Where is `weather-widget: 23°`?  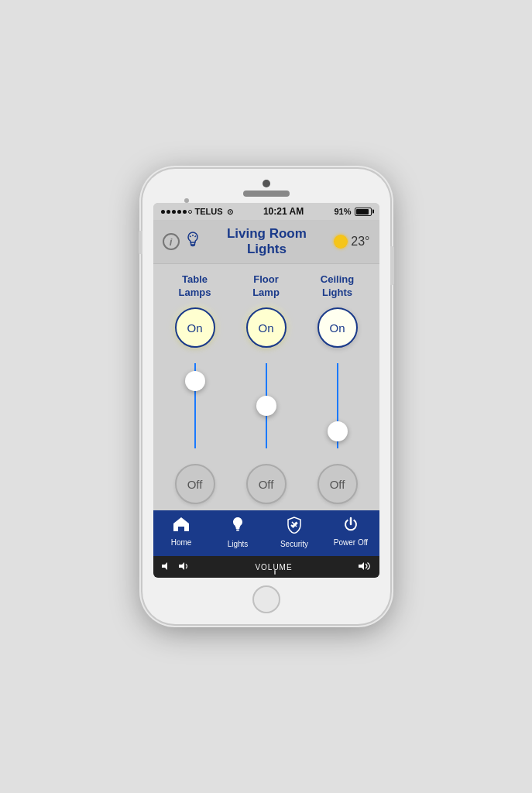
weather-widget: 23° is located at coordinates (352, 242).